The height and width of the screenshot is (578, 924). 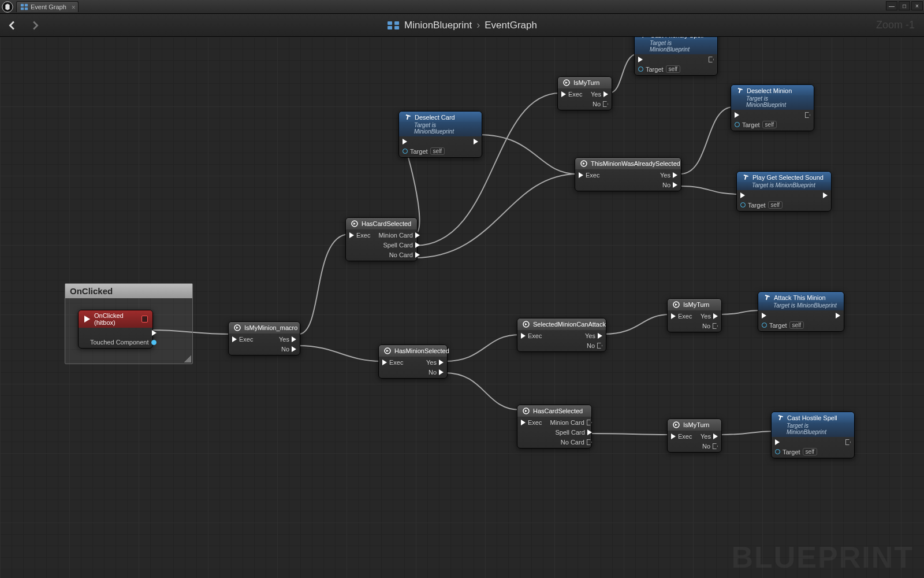 What do you see at coordinates (74, 8) in the screenshot?
I see `tab-close-icon: ×` at bounding box center [74, 8].